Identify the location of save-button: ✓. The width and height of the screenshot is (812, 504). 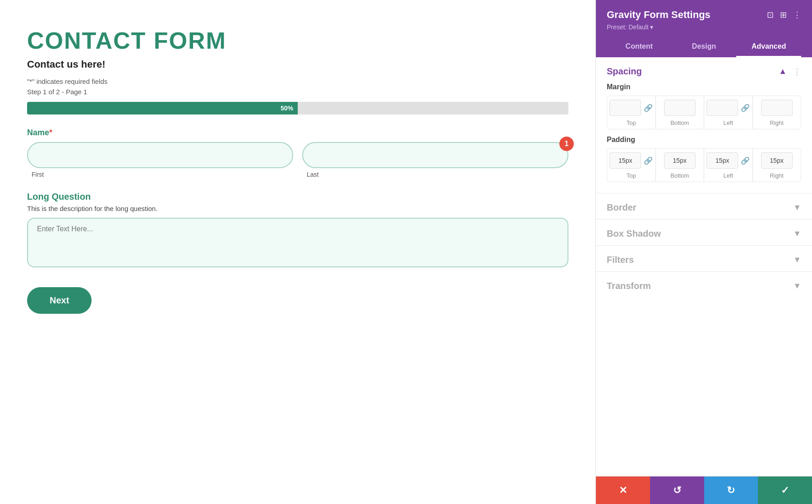
(785, 490).